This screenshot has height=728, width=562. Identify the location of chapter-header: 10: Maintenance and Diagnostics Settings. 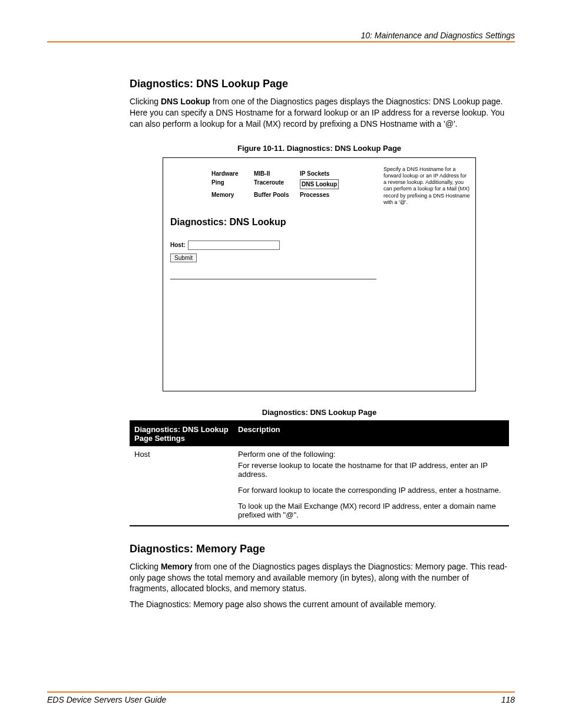
(281, 37).